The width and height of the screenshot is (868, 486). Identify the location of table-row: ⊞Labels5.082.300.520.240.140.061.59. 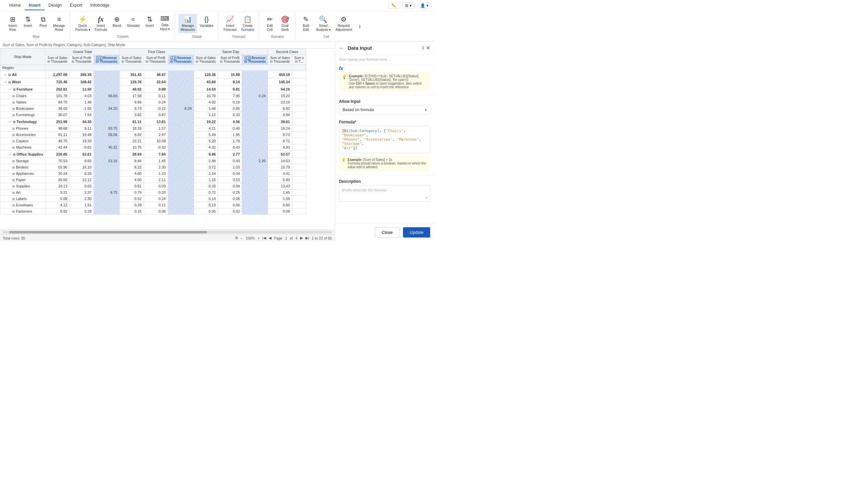
(153, 199).